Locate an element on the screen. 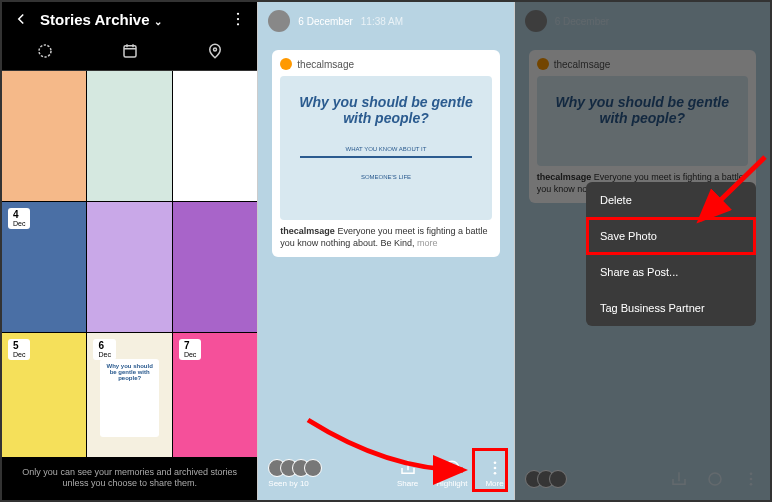  card-image: Why you should be gentle with people? WH… is located at coordinates (386, 148).